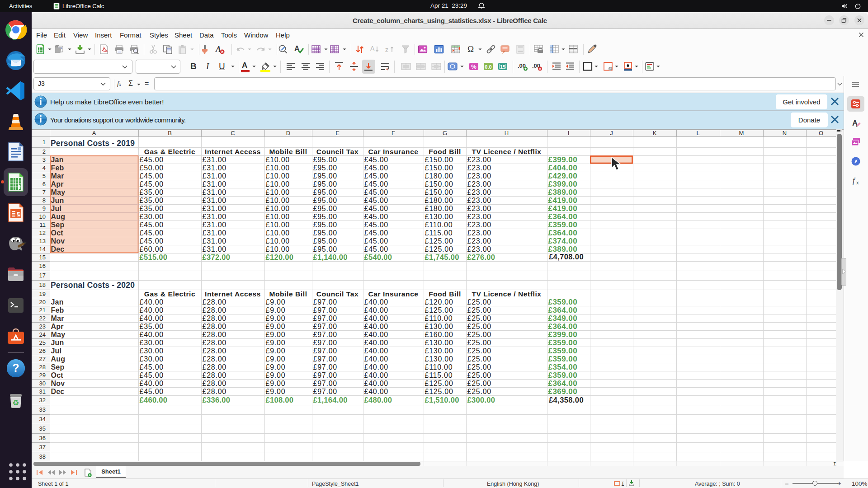 The height and width of the screenshot is (488, 868). I want to click on svg-text: Mobile Bill, so click(288, 152).